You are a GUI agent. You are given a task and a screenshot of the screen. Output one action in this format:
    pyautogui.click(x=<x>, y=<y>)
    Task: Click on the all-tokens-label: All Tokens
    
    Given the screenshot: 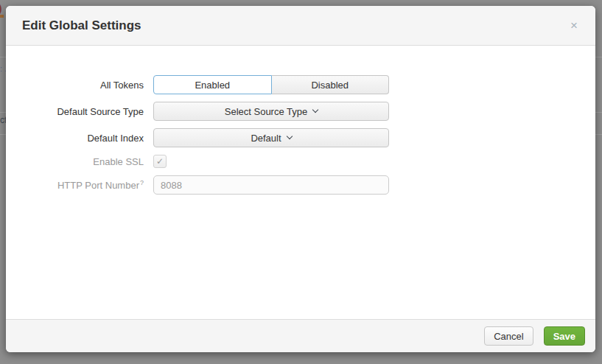 What is the action you would take?
    pyautogui.click(x=80, y=85)
    